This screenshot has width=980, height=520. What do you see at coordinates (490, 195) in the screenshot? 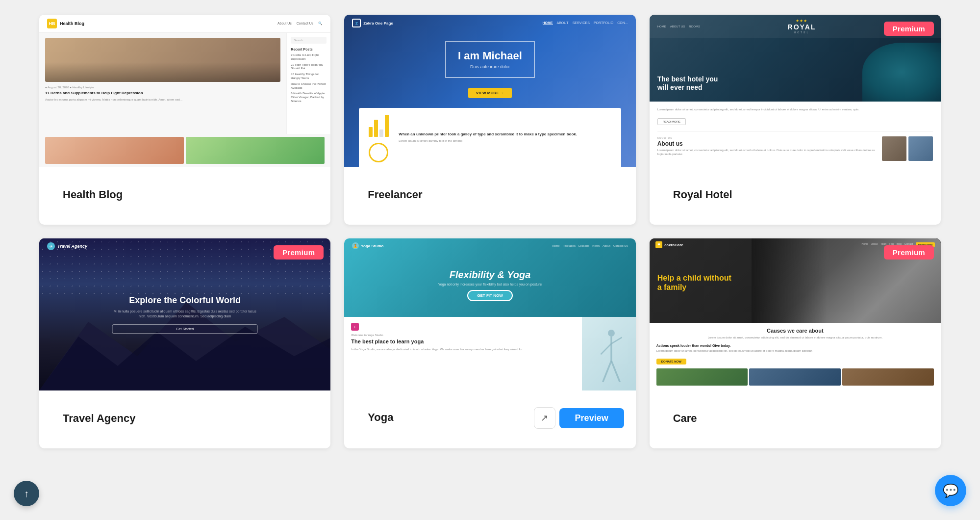
I see `freelancer-card-label: Freelancer` at bounding box center [490, 195].